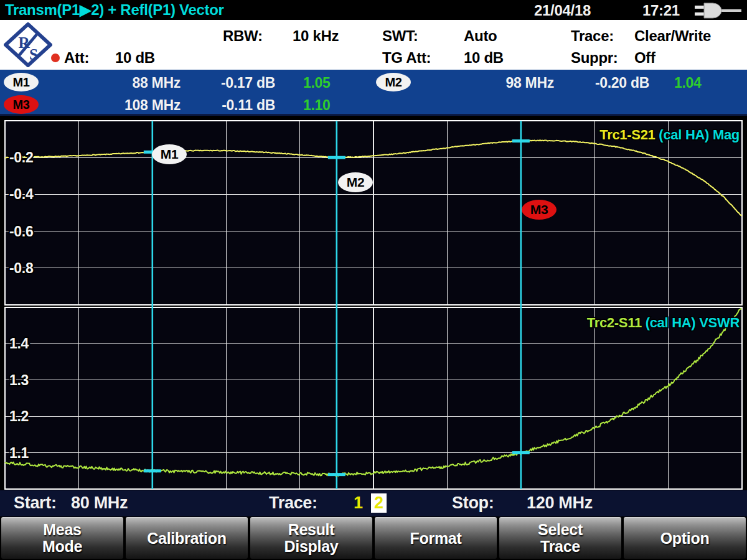 The image size is (747, 560). I want to click on ac-power-plug-icon, so click(719, 11).